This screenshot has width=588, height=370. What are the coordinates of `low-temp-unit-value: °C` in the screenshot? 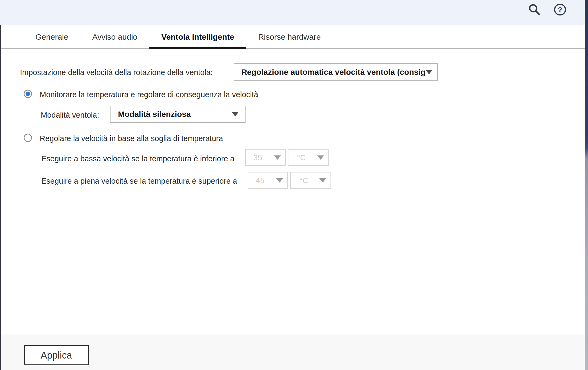 It's located at (307, 158).